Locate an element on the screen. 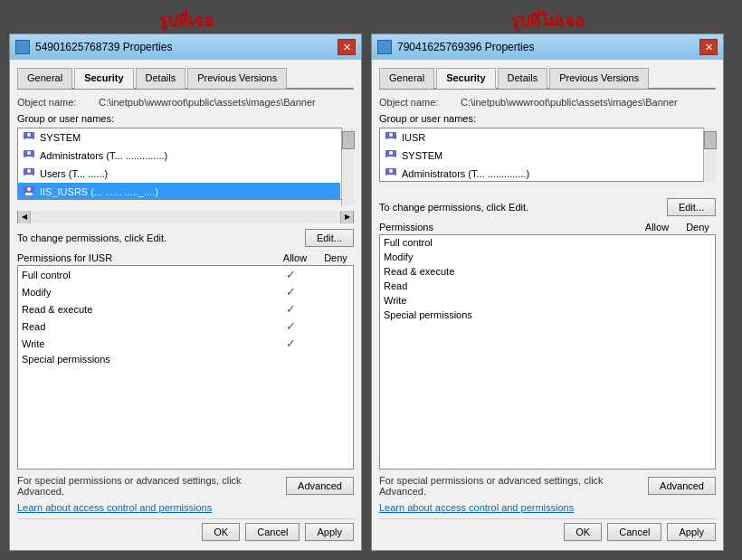 This screenshot has width=742, height=560. left-user-system: SYSTEM is located at coordinates (179, 138).